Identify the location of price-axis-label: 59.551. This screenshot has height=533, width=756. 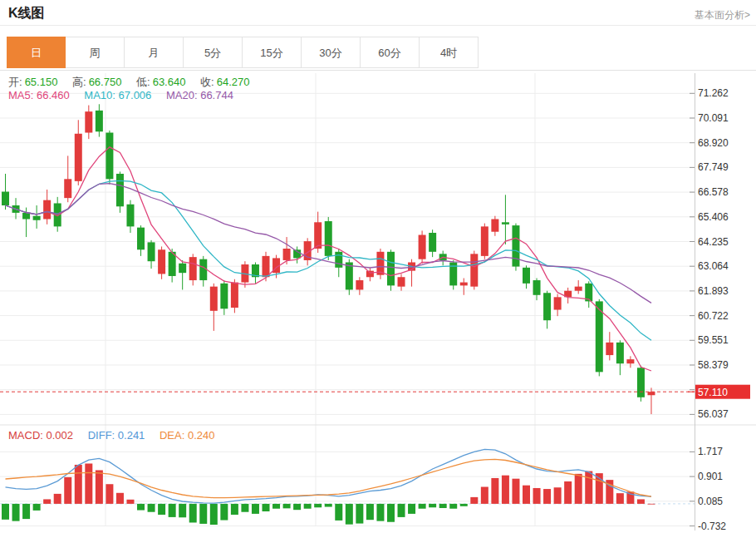
(713, 340).